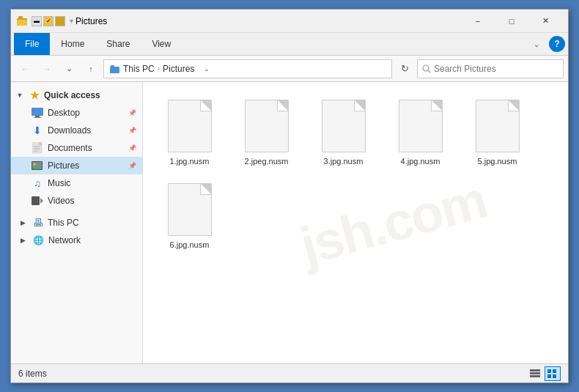 This screenshot has height=392, width=579. Describe the element at coordinates (115, 69) in the screenshot. I see `address-icon` at that location.